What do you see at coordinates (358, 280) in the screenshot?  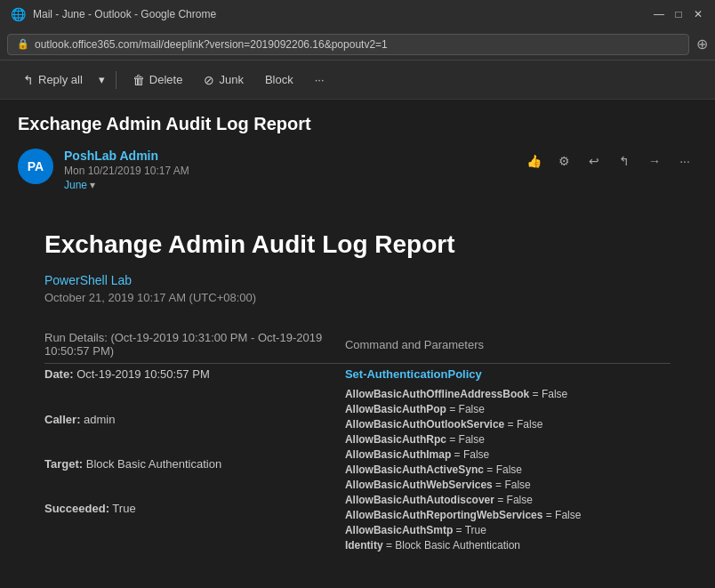 I see `report-lab: PowerShell Lab` at bounding box center [358, 280].